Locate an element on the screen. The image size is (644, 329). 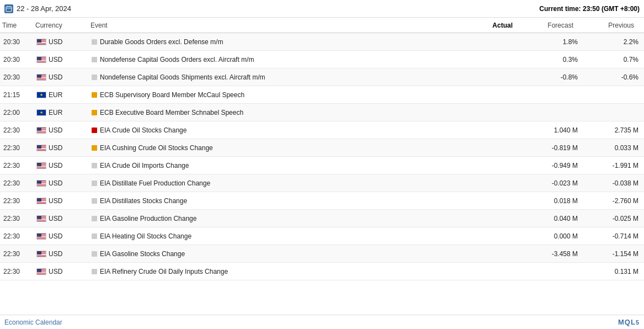
current-time: Current time: 23:50 (GMT +8:00) is located at coordinates (589, 9).